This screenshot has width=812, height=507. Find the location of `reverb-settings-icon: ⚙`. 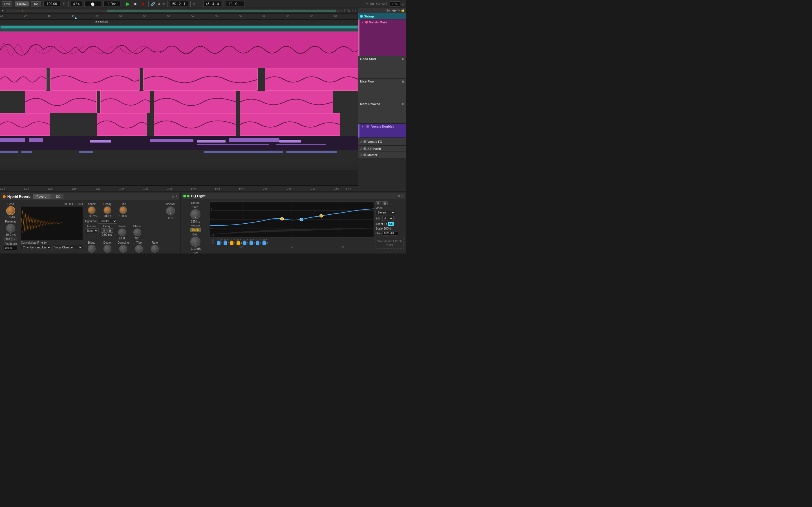

reverb-settings-icon: ⚙ is located at coordinates (173, 196).